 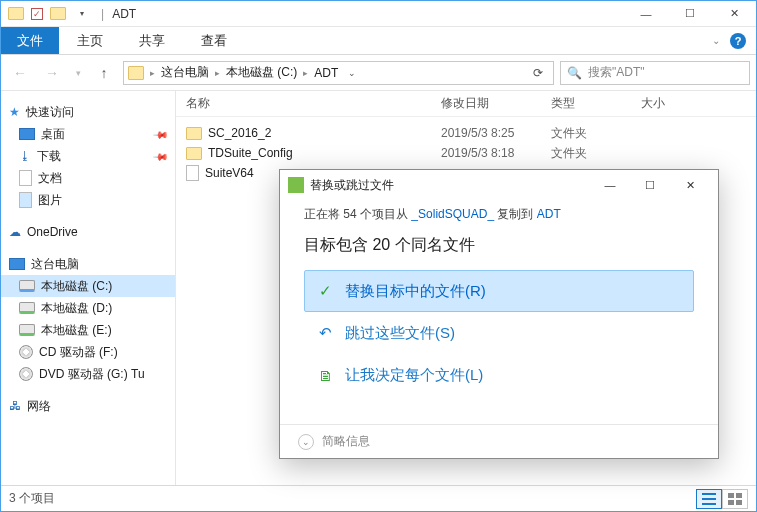 I want to click on sidebar-disk-d: 本地磁盘 (D:), so click(x=88, y=308).